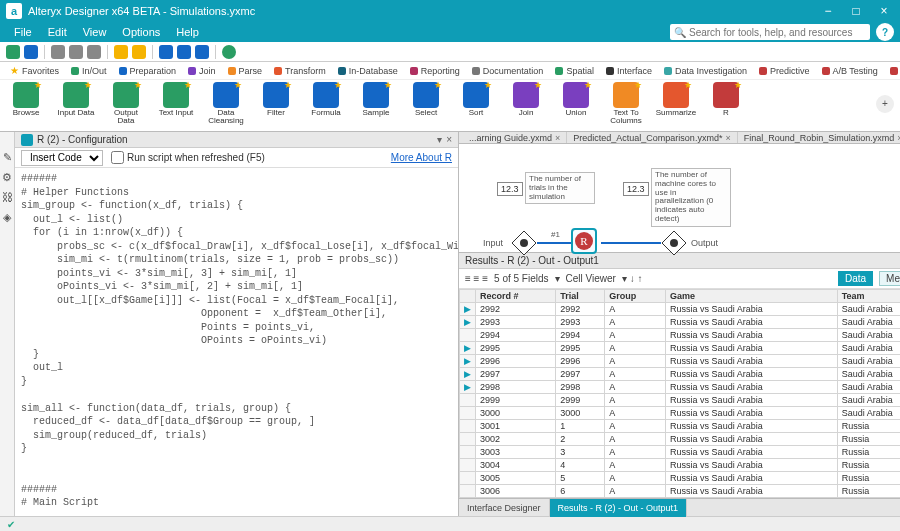  I want to click on search-input, so click(778, 32).